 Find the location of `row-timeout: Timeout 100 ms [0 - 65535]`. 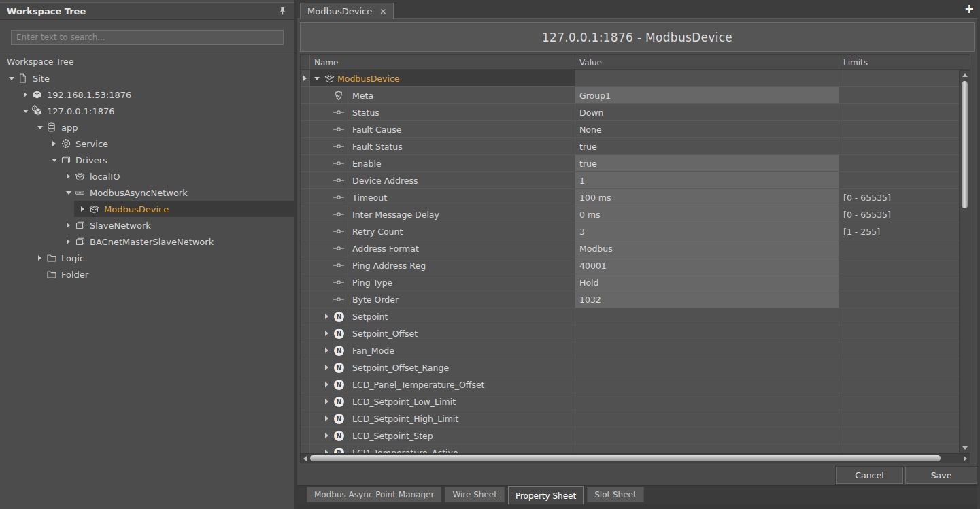

row-timeout: Timeout 100 ms [0 - 65535] is located at coordinates (630, 197).